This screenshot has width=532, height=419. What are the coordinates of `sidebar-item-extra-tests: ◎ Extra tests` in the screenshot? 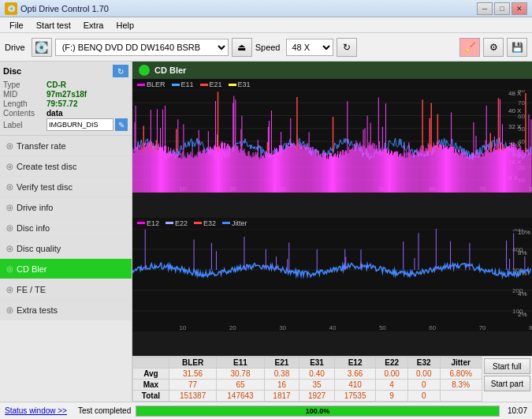 It's located at (66, 310).